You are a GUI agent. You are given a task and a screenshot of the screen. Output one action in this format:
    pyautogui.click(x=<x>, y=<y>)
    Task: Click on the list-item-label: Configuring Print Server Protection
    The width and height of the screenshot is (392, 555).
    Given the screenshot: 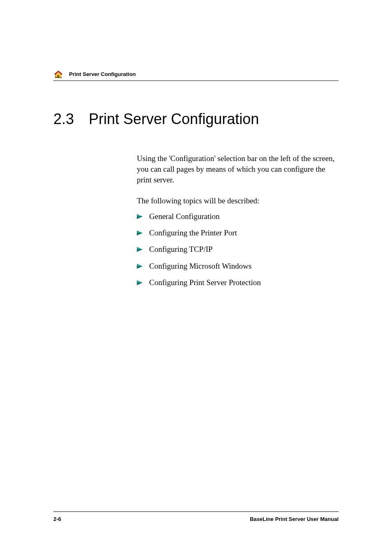 What is the action you would take?
    pyautogui.click(x=205, y=283)
    